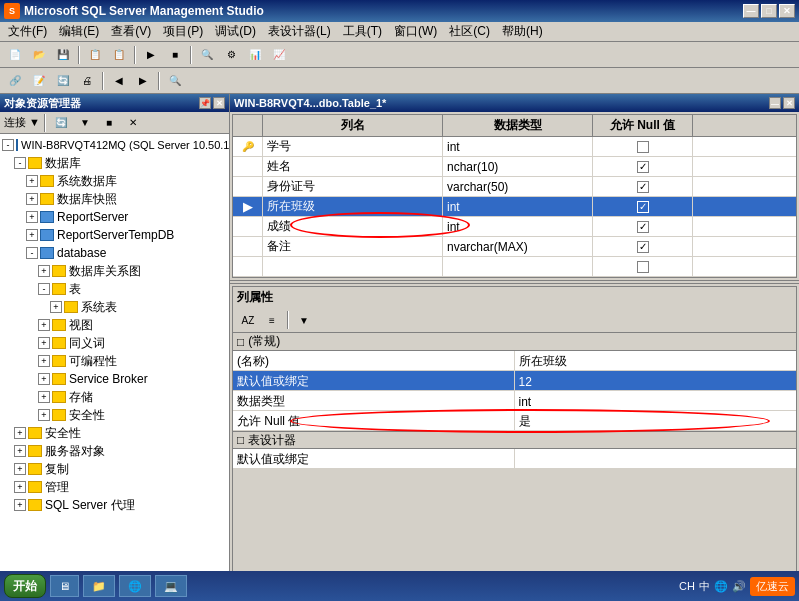  Describe the element at coordinates (44, 289) in the screenshot. I see `expand-tables-icon: -` at that location.